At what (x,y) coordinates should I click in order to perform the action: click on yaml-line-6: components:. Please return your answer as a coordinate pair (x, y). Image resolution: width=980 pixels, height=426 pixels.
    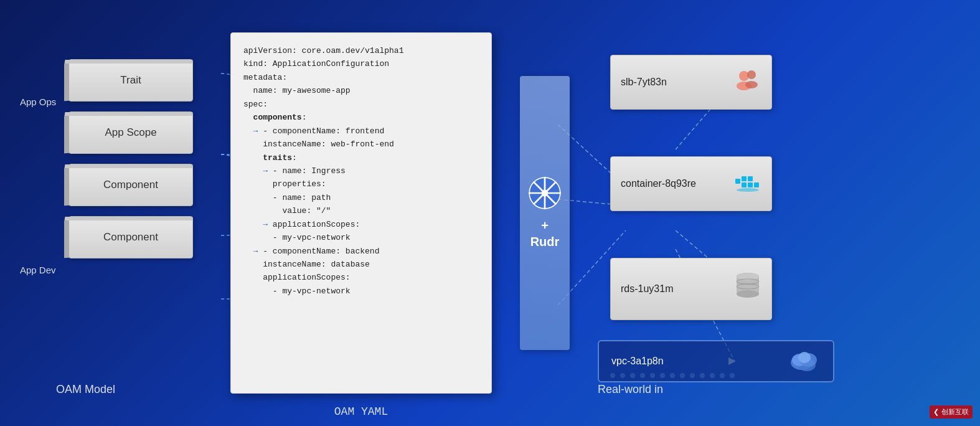
    Looking at the image, I should click on (361, 117).